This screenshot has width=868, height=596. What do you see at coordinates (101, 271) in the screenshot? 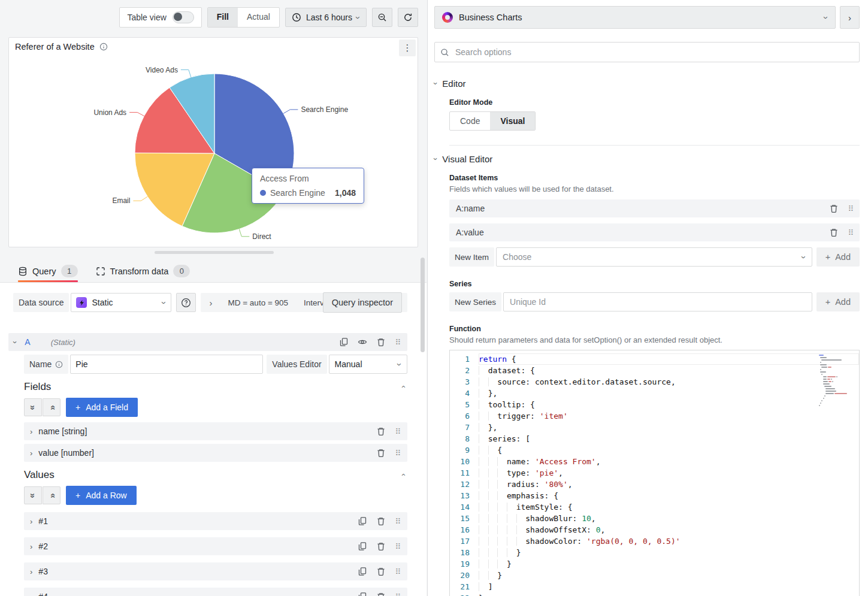
I see `transform-icon` at bounding box center [101, 271].